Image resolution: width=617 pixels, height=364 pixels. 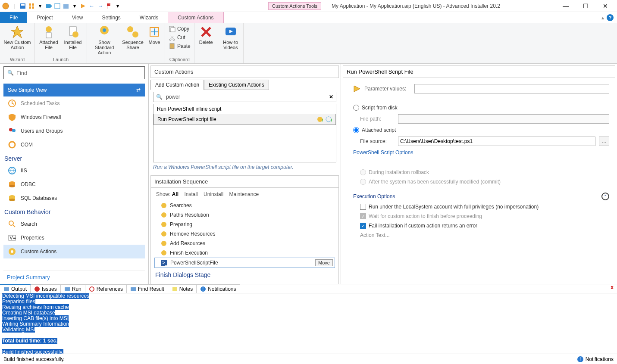 What do you see at coordinates (74, 171) in the screenshot?
I see `sidebar-item-iis: IIS` at bounding box center [74, 171].